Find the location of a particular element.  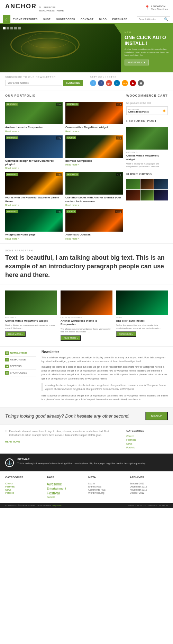

portfolio-read-more-1: Read more » is located at coordinates (34, 132).